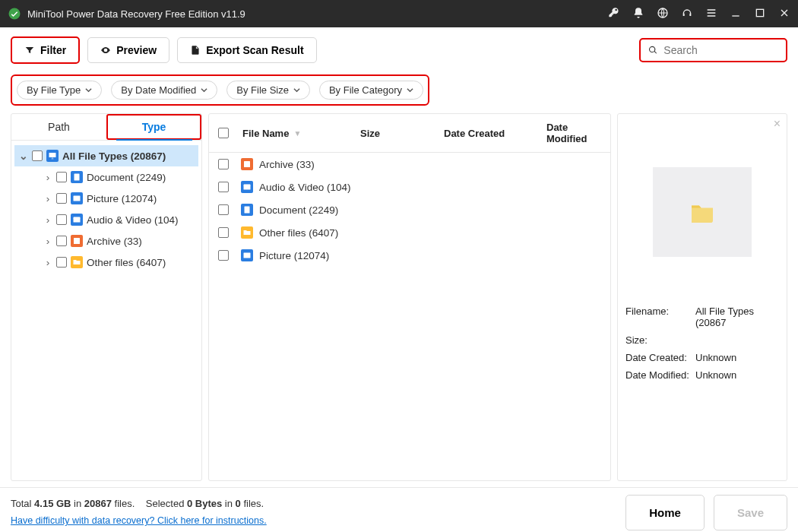 Image resolution: width=798 pixels, height=532 pixels. What do you see at coordinates (106, 177) in the screenshot?
I see `tree-item: ›Document (2249)` at bounding box center [106, 177].